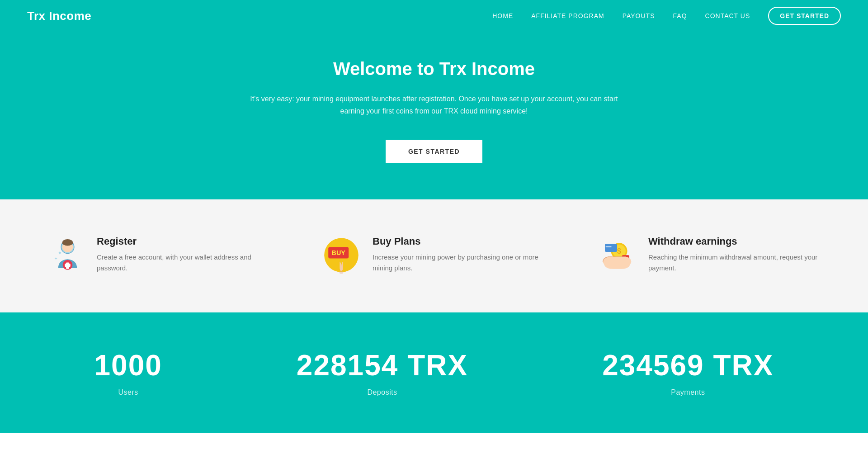  What do you see at coordinates (382, 392) in the screenshot?
I see `stat-deposits-label: Deposits` at bounding box center [382, 392].